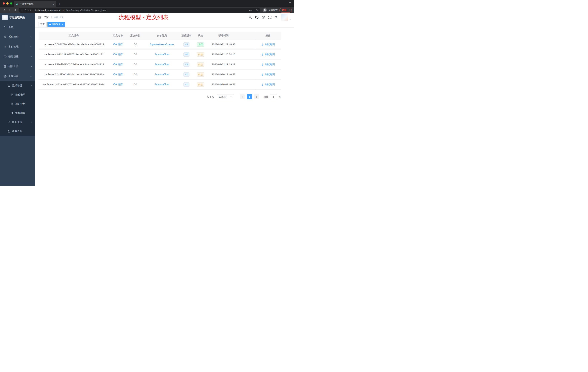 This screenshot has width=588, height=372. I want to click on password-key-icon, so click(251, 10).